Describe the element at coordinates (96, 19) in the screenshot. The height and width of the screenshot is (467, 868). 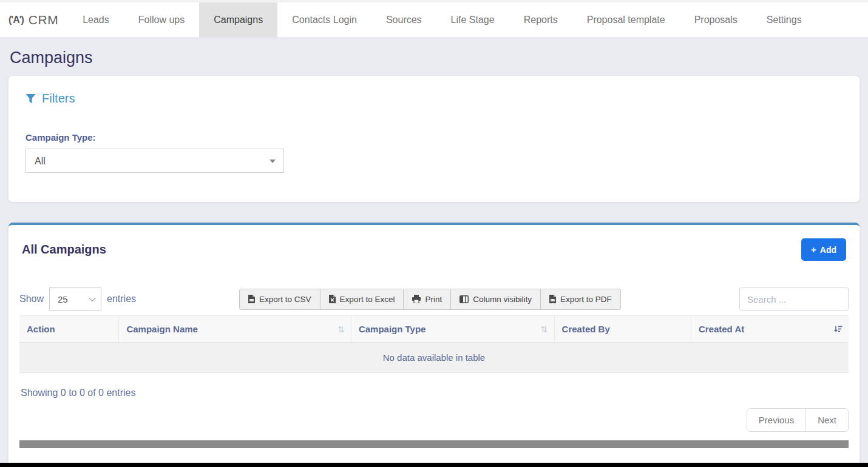
I see `nav-item-leads: Leads` at that location.